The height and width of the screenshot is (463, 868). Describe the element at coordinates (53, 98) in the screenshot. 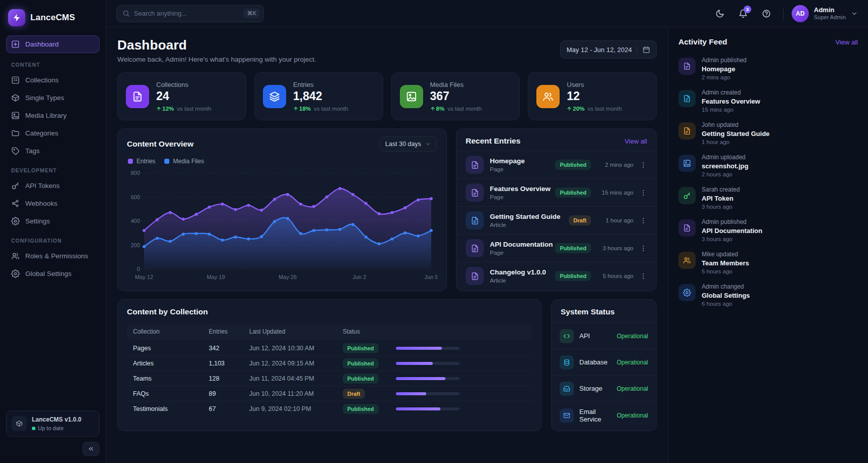

I see `sidebar-item-single-types: Single Types` at that location.